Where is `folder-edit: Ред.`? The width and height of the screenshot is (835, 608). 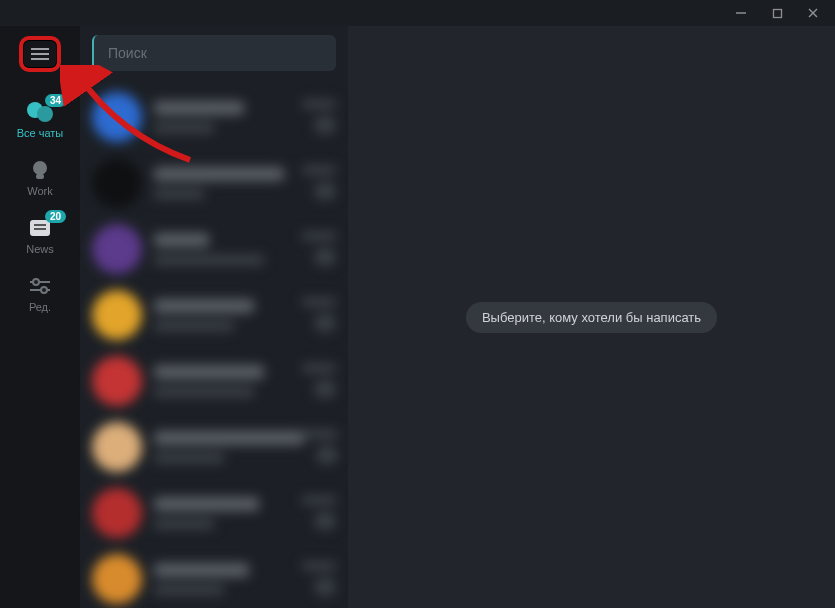
folder-edit: Ред. is located at coordinates (40, 293).